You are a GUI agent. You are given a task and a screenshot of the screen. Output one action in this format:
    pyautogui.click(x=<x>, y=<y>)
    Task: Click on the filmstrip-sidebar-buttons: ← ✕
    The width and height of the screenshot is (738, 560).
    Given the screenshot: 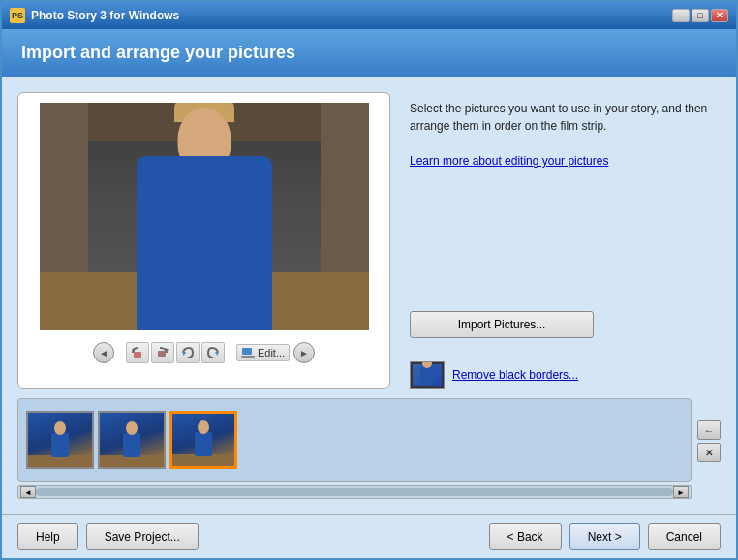 What is the action you would take?
    pyautogui.click(x=709, y=449)
    